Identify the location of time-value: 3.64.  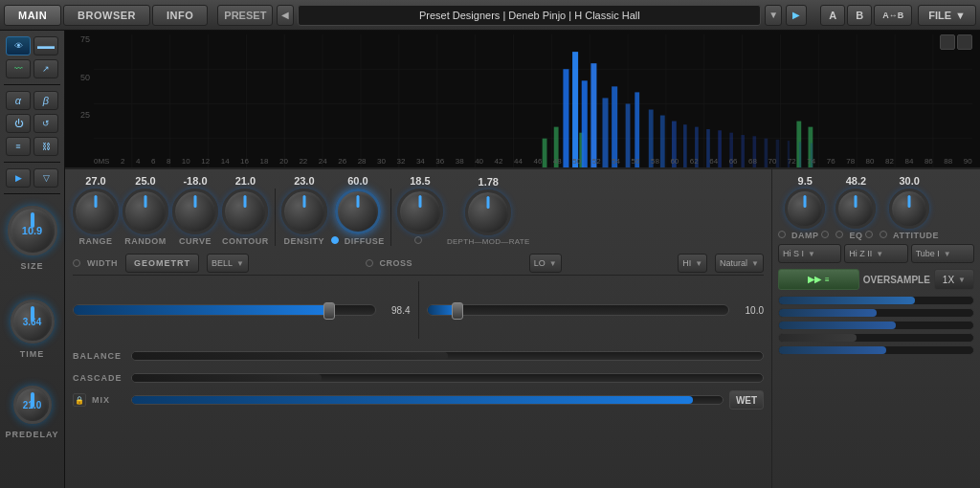
(33, 322).